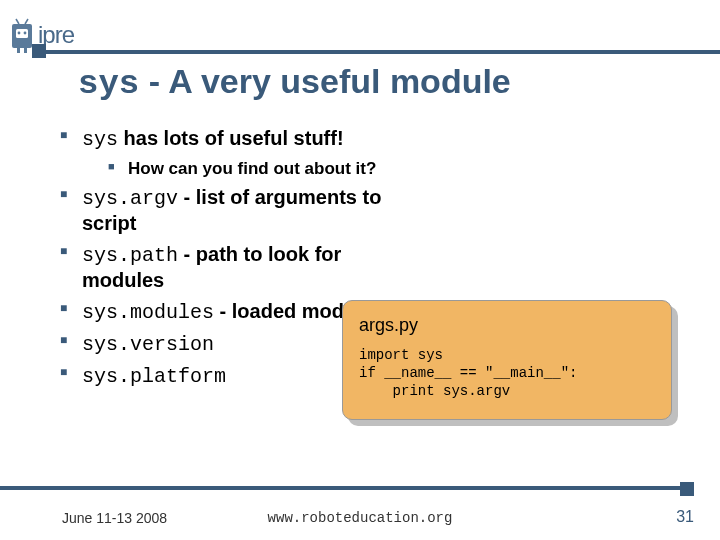 This screenshot has height=540, width=720. Describe the element at coordinates (360, 518) in the screenshot. I see `footer-url: www.roboteducation.org` at that location.